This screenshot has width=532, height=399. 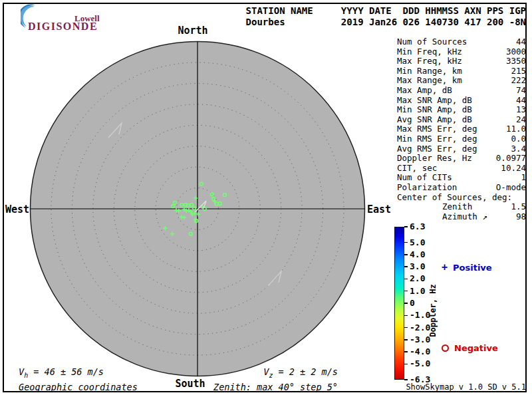 I want to click on horizontal-velocity-value: Vh = 46 ± 56 m/s, so click(x=61, y=372).